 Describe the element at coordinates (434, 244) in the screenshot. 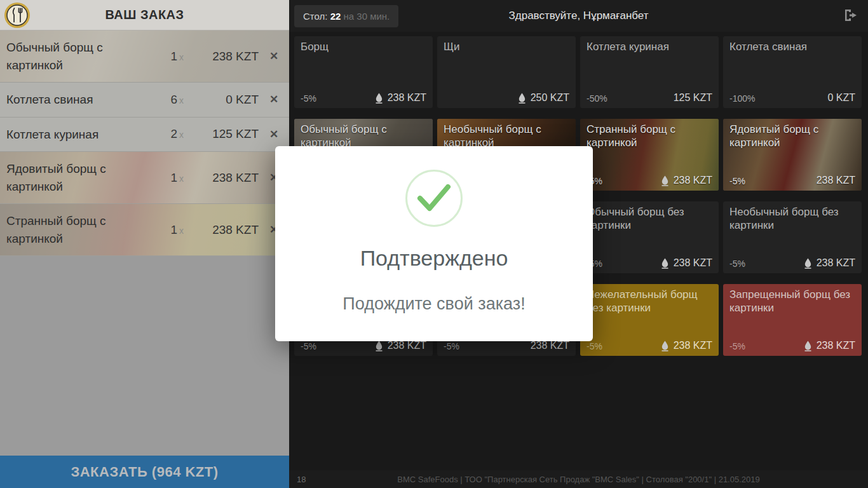

I see `confirmation-modal: Подтверждено Подождите свой заказ!` at that location.